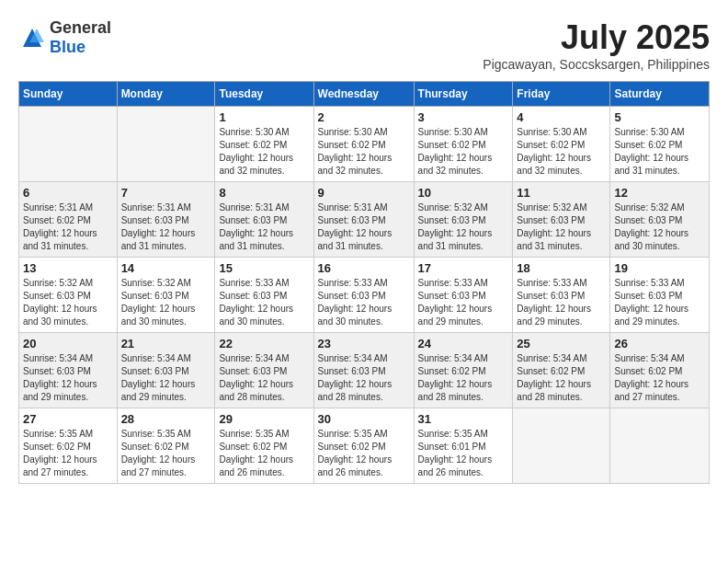  I want to click on day-number: 2, so click(364, 118).